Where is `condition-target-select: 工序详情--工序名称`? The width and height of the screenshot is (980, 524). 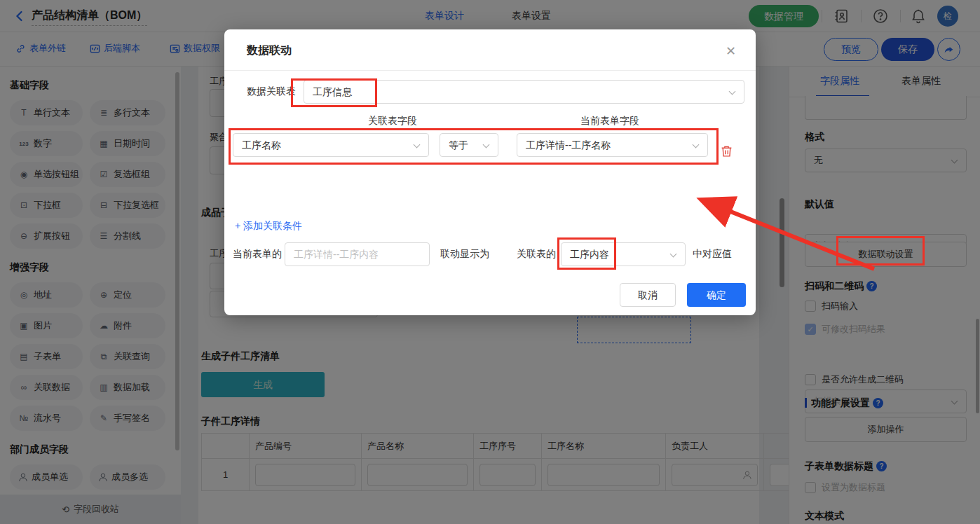
condition-target-select: 工序详情--工序名称 is located at coordinates (613, 145).